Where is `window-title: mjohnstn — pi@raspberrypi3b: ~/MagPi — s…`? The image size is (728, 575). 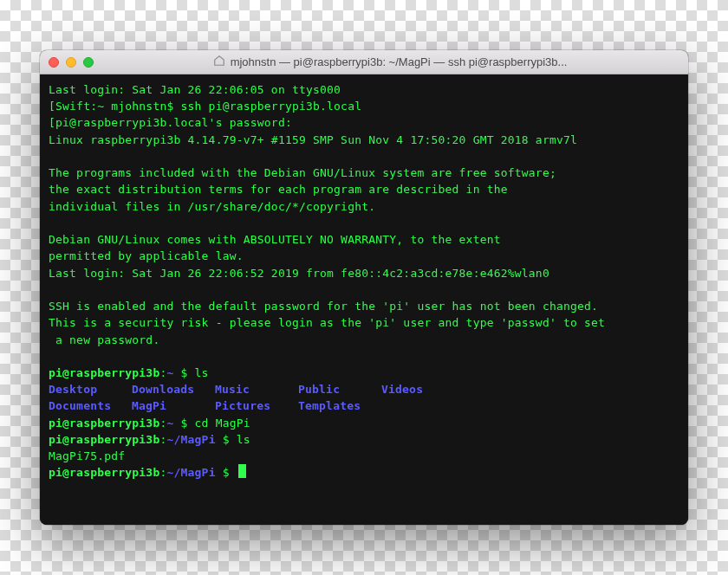
window-title: mjohnstn — pi@raspberrypi3b: ~/MagPi — s… is located at coordinates (399, 62).